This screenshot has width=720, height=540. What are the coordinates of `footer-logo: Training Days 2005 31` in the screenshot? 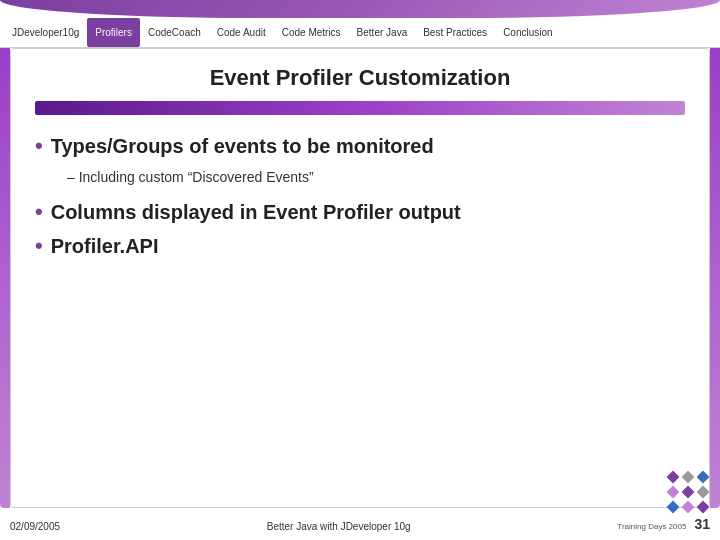 It's located at (664, 501).